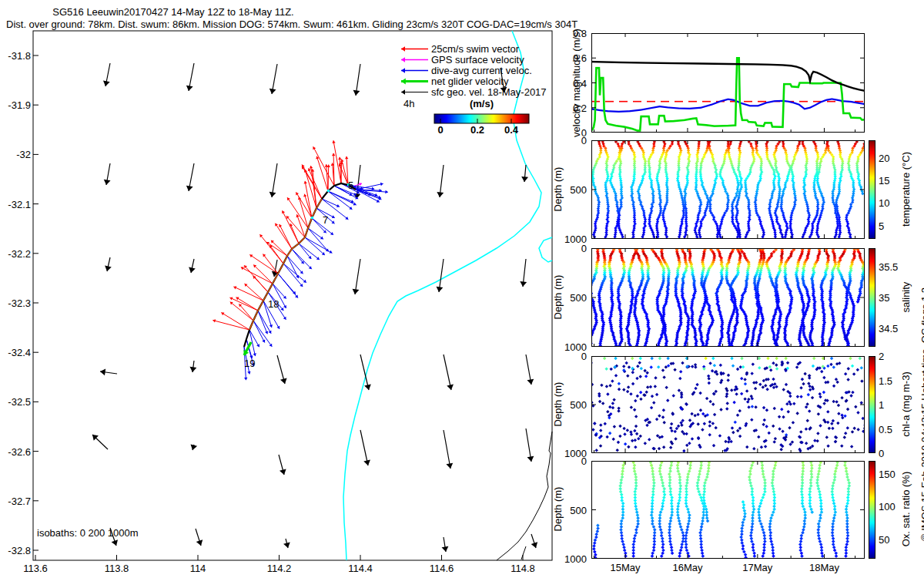 The image size is (924, 578). Describe the element at coordinates (15, 254) in the screenshot. I see `map-ytick-label: -32.2` at that location.